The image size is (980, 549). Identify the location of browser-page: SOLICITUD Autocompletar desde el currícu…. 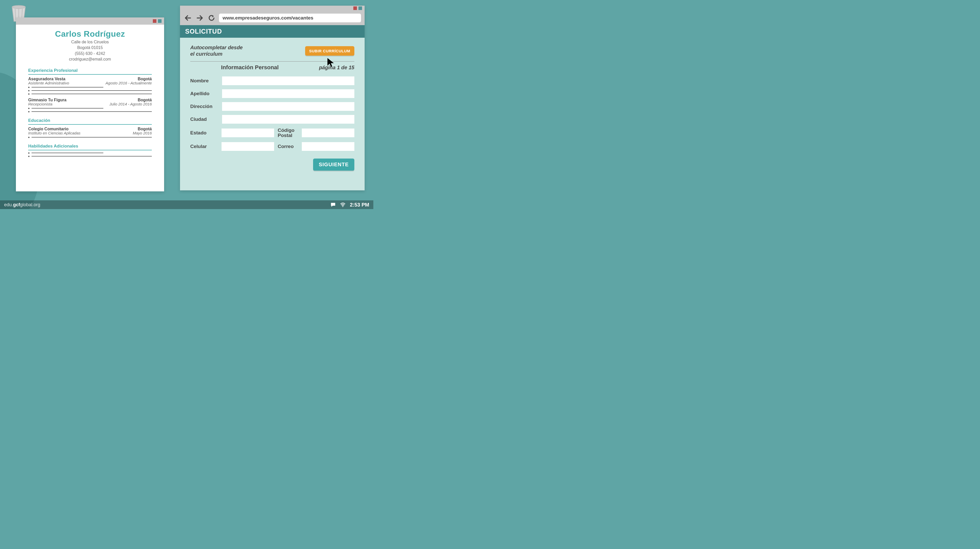
(272, 108).